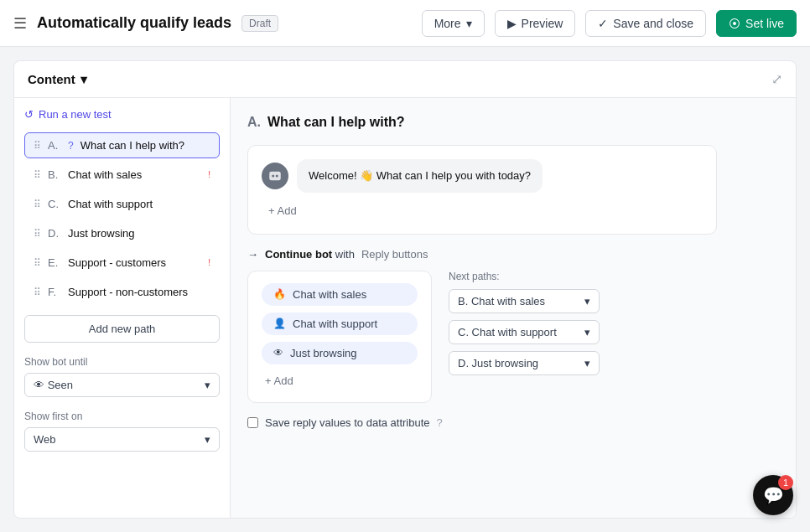 Image resolution: width=810 pixels, height=532 pixels. Describe the element at coordinates (482, 211) in the screenshot. I see `add-message-button: + Add` at that location.